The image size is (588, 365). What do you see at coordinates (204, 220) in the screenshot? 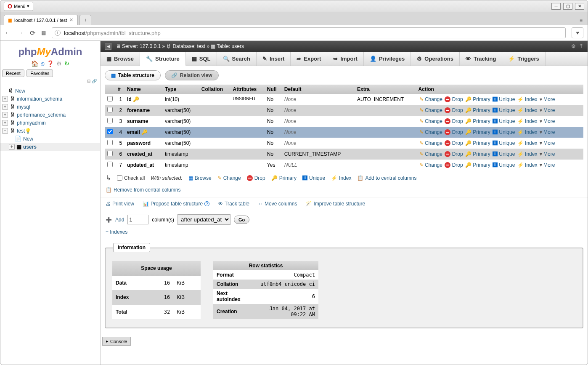
I see `add-position-select: after updated_at` at bounding box center [204, 220].